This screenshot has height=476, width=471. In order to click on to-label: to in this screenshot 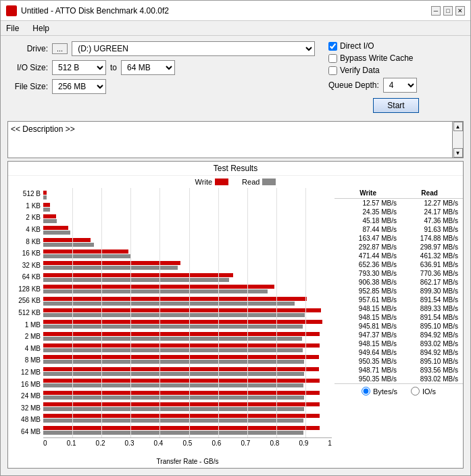, I will do `click(114, 68)`.